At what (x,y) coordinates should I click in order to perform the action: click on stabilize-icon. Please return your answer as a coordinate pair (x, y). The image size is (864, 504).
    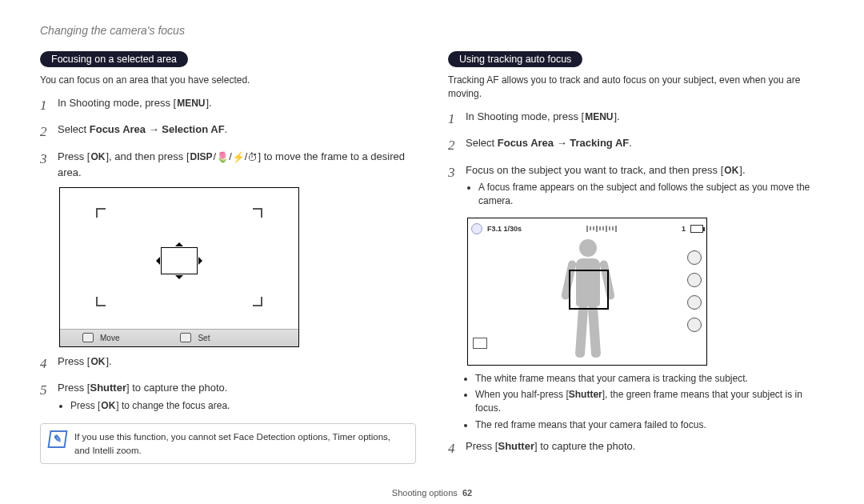
    Looking at the image, I should click on (694, 302).